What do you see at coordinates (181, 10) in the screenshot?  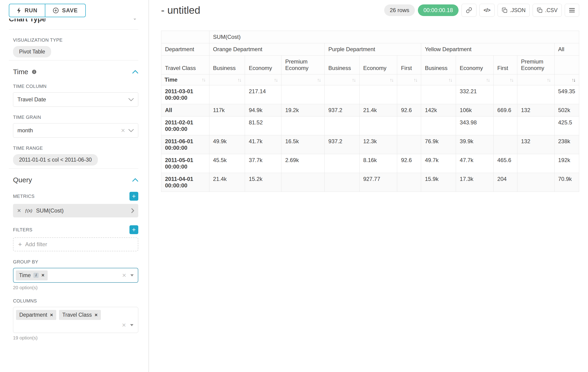 I see `chart-title: - untitled` at bounding box center [181, 10].